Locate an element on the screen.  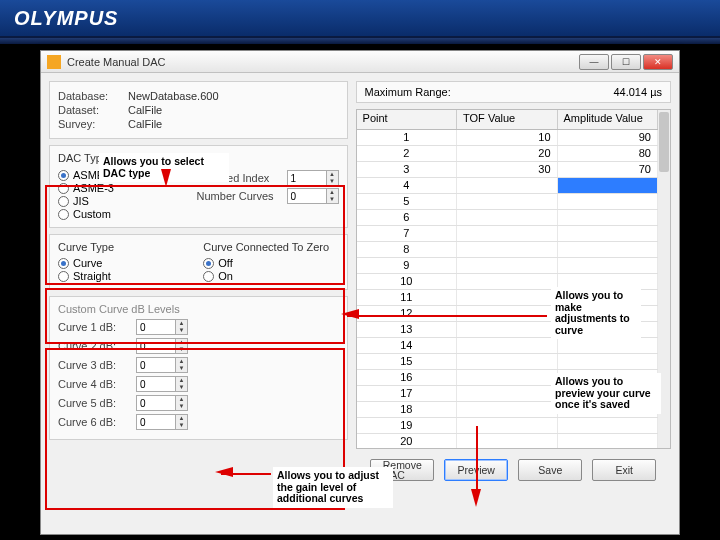
survey-value: CalFile is located at coordinates (145, 124).